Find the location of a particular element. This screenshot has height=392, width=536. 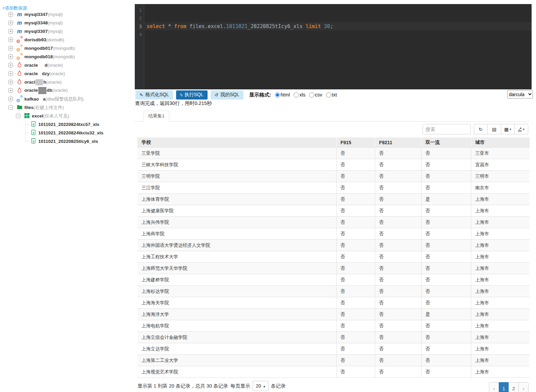

tree-item-name-tail: db is located at coordinates (49, 90).